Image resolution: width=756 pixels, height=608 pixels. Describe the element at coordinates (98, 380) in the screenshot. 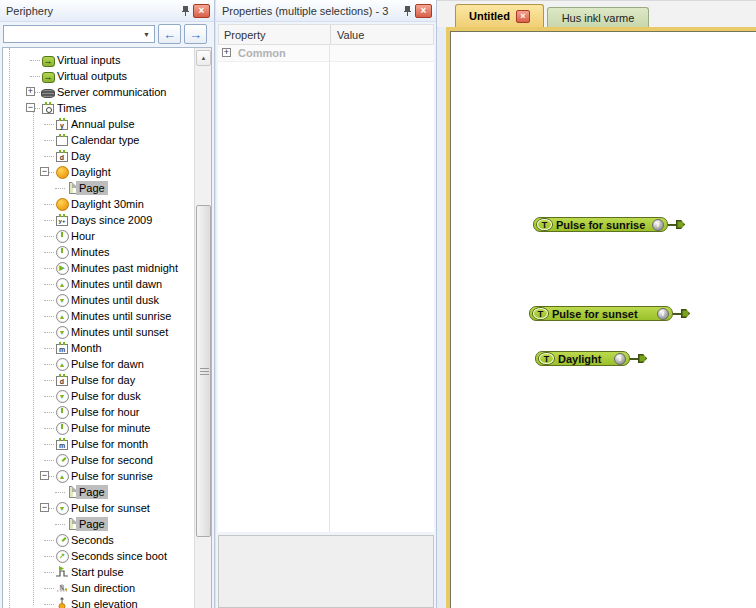

I see `tree-item-pulse-for-day: dPulse for day` at that location.